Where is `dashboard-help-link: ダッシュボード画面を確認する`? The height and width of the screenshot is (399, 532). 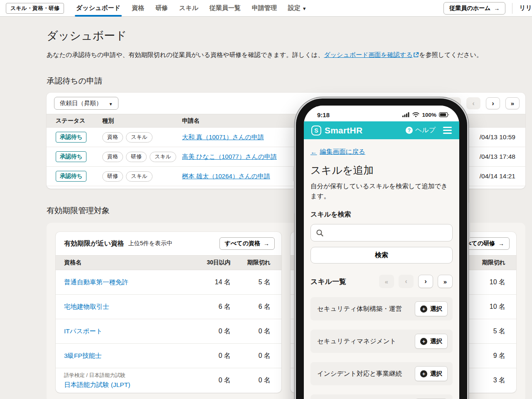
dashboard-help-link: ダッシュボード画面を確認する is located at coordinates (368, 55).